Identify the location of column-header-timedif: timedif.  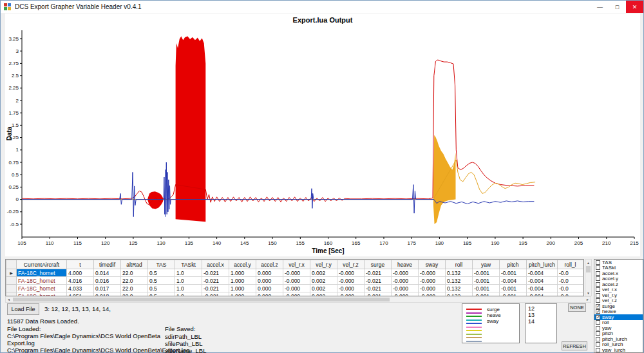
(108, 265).